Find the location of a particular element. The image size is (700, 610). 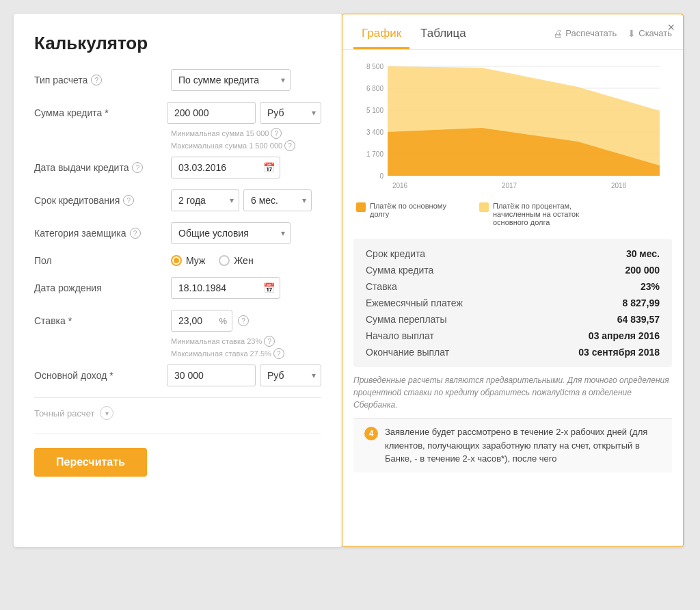

gender-control: Муж Жен is located at coordinates (246, 261).